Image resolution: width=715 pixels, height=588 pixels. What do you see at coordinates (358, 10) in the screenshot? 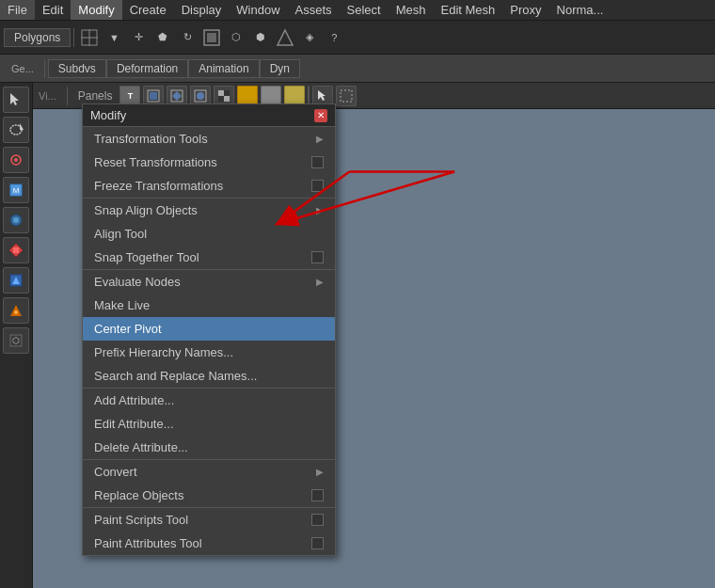
I see `menu-bar: File Edit Modify Create Display Window A…` at bounding box center [358, 10].